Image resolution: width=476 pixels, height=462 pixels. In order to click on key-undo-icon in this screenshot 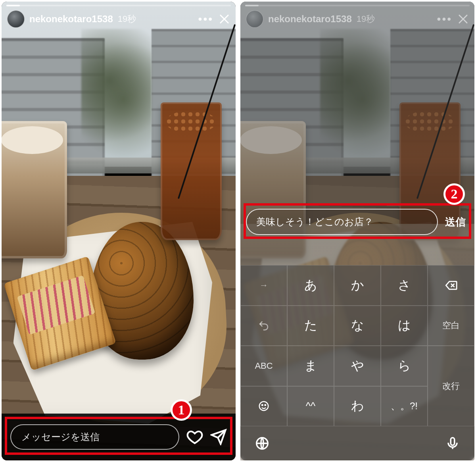, I will do `click(264, 326)`.